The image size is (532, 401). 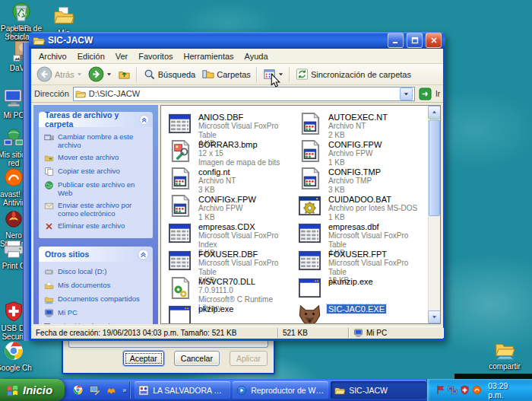 What do you see at coordinates (81, 94) in the screenshot?
I see `address-folder-icon` at bounding box center [81, 94].